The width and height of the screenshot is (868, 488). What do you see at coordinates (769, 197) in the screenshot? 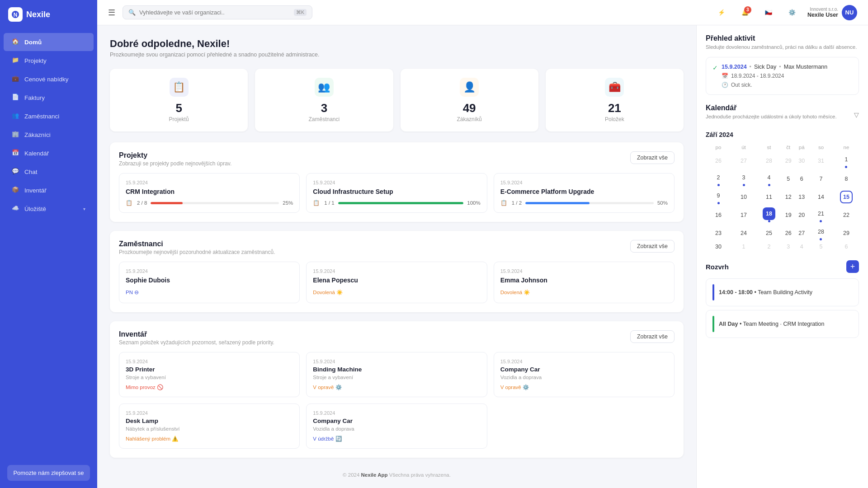
I see `calendar-day: 11` at bounding box center [769, 197].